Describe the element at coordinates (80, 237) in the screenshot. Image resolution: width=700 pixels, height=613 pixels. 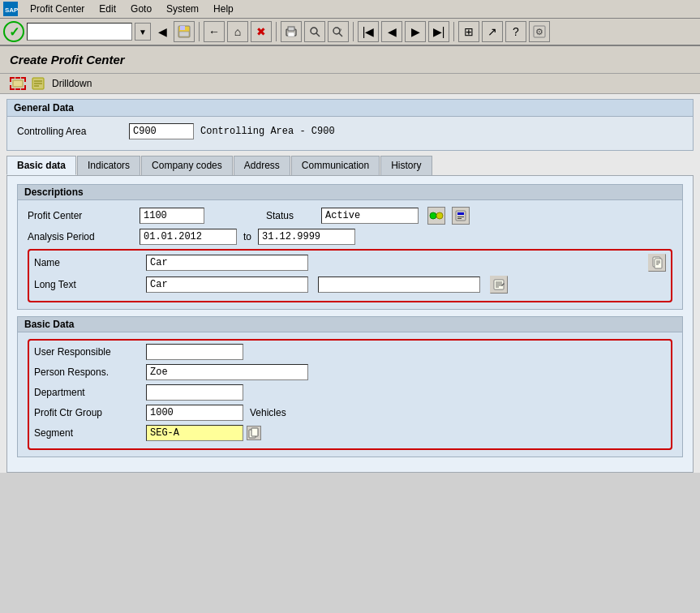
I see `analysis-period-label: Analysis Period` at that location.